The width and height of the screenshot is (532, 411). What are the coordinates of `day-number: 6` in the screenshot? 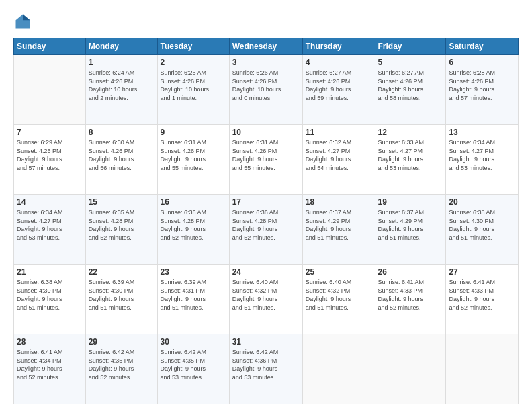 It's located at (482, 62).